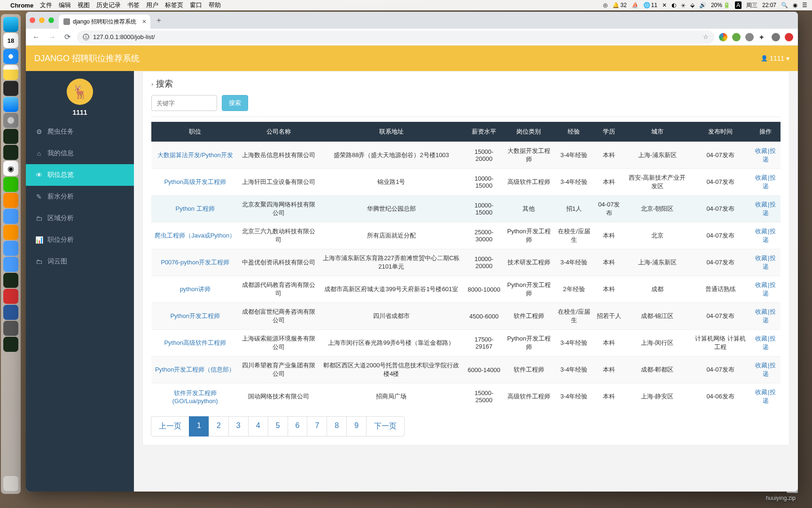  What do you see at coordinates (11, 232) in the screenshot?
I see `dock-sublime` at bounding box center [11, 232].